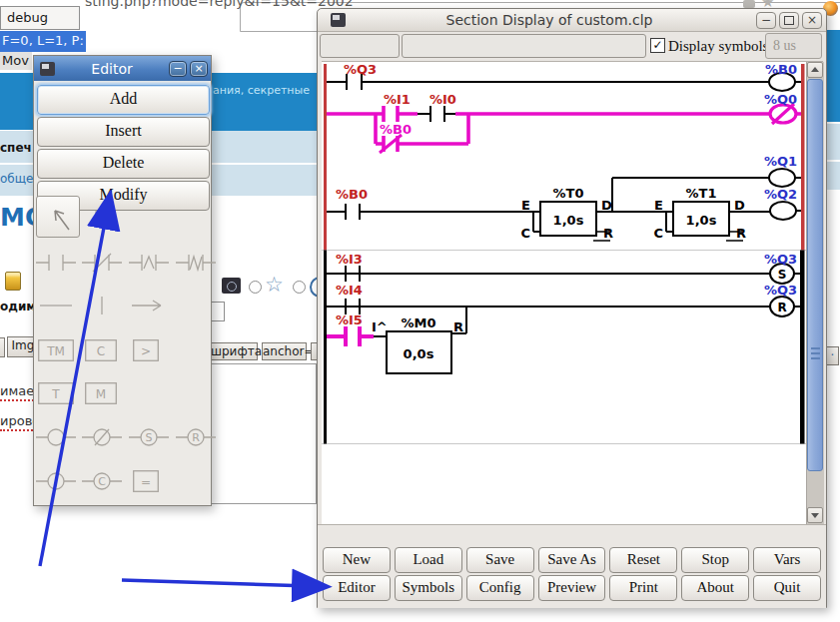 Image resolution: width=840 pixels, height=622 pixels. What do you see at coordinates (458, 327) in the screenshot?
I see `label-m0-r: R` at bounding box center [458, 327].